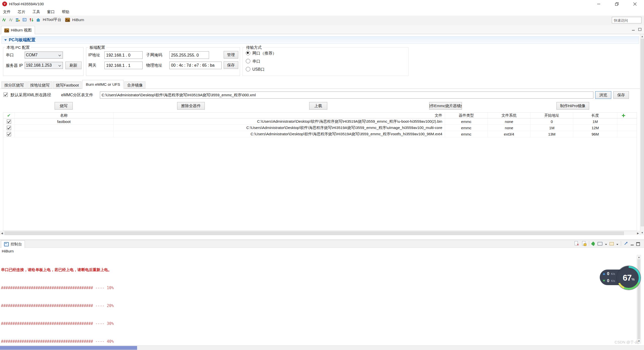 The image size is (644, 350). I want to click on browse-button: 浏览, so click(603, 95).